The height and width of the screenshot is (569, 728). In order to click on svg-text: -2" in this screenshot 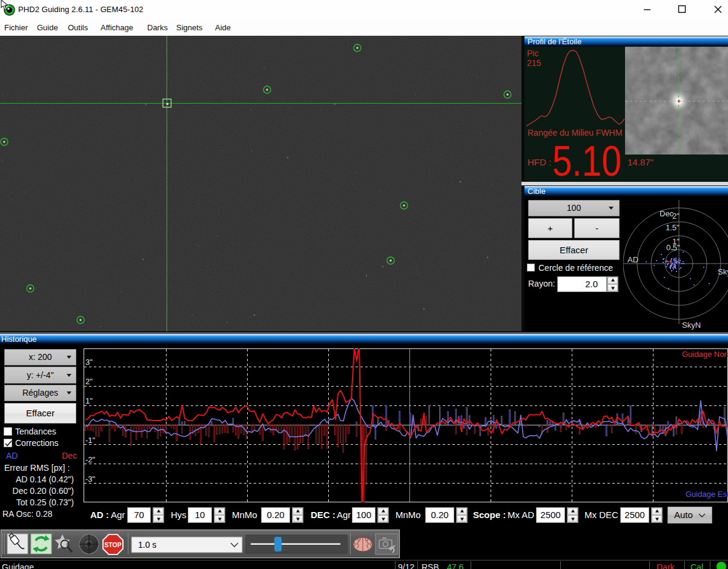, I will do `click(91, 459)`.